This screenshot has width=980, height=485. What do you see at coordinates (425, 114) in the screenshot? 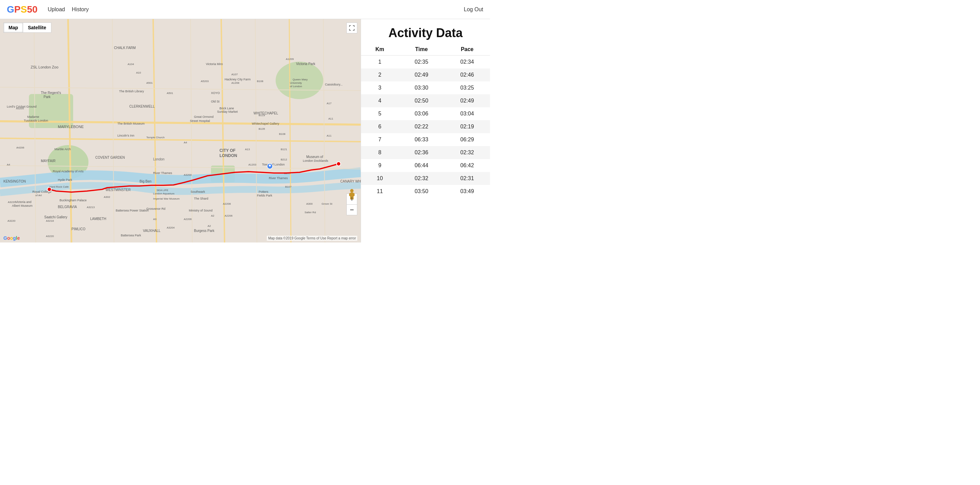
I see `table-row: 503:0603:04` at bounding box center [425, 114].